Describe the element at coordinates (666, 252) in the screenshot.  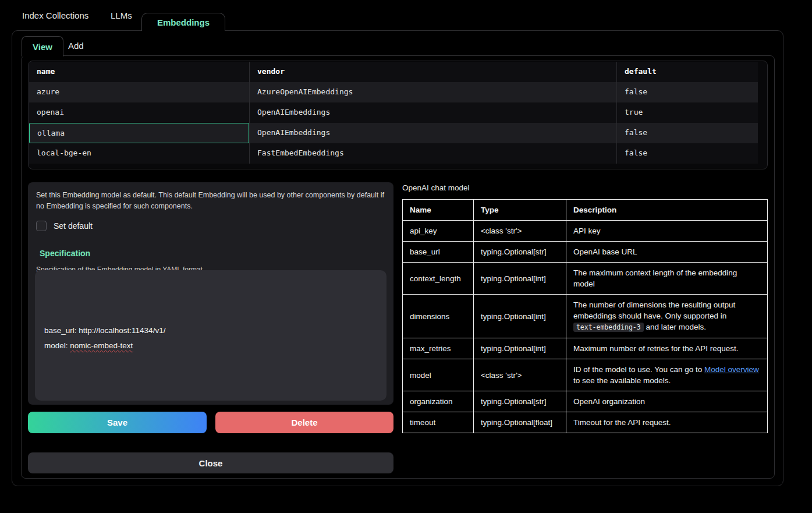
I see `param-description-cell: OpenAI base URL` at that location.